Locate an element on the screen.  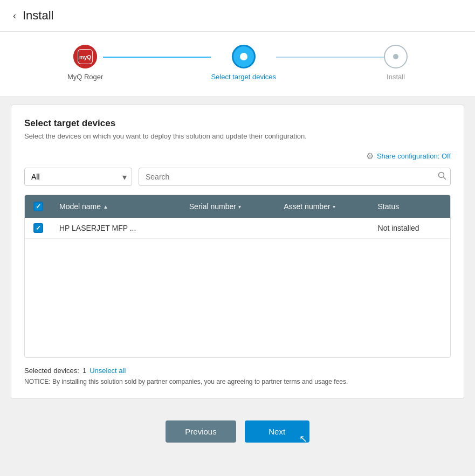
page-title: Install is located at coordinates (38, 16).